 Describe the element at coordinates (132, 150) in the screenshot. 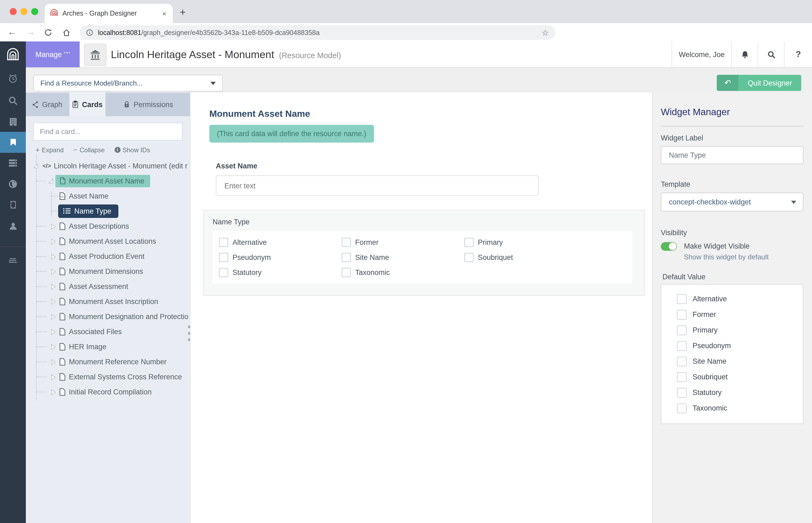

I see `show-ids-button: iShow IDs` at that location.